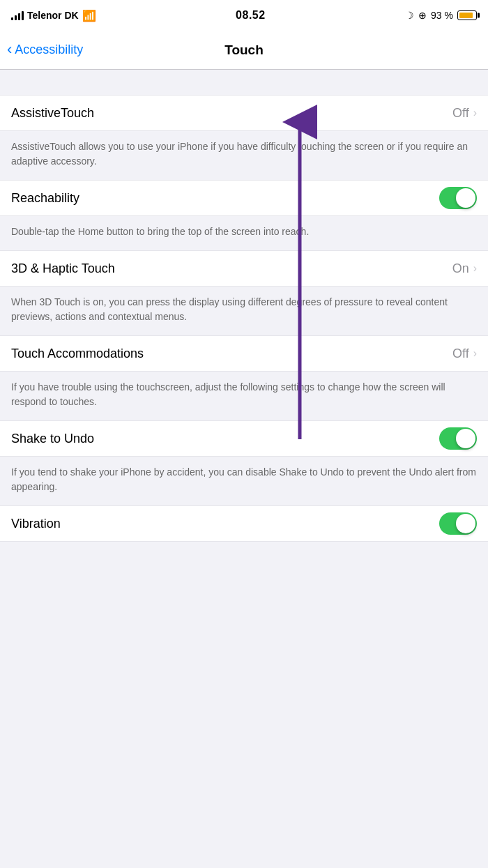 This screenshot has height=868, width=488. I want to click on touch-accom-row: Touch Accommodations Off ›, so click(244, 353).